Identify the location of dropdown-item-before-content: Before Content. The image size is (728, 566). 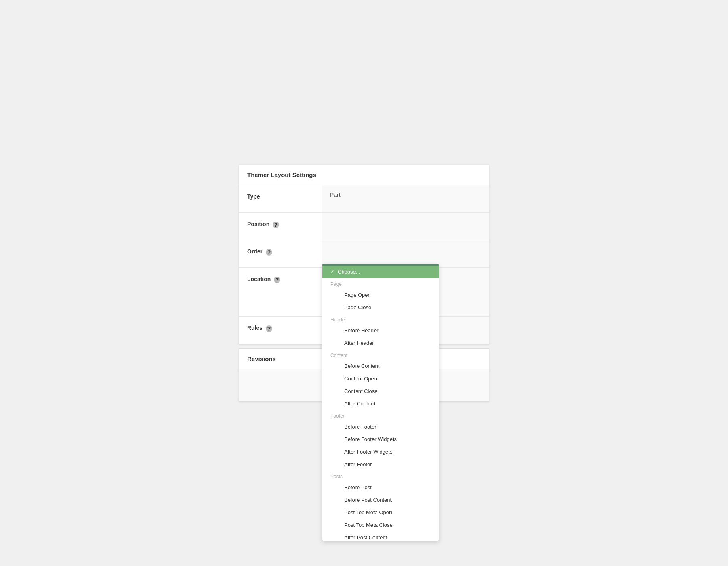
(381, 366).